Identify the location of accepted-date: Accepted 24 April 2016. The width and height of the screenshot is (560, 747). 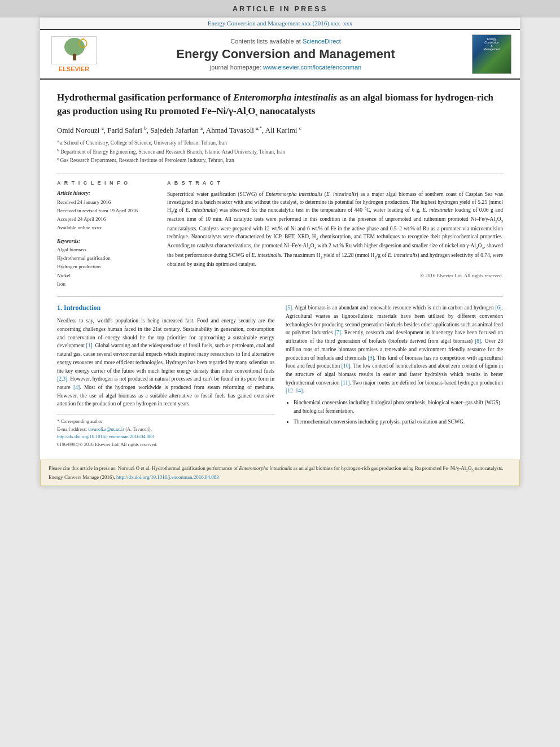
(106, 219).